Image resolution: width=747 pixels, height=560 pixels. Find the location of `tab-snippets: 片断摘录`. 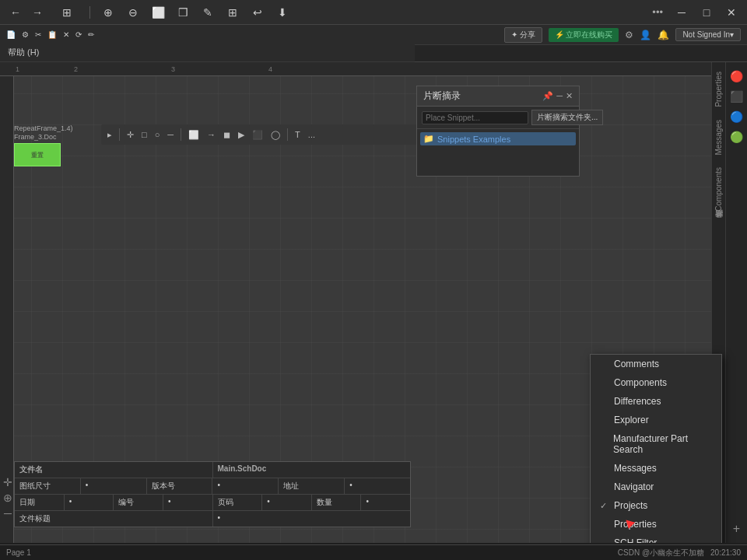

tab-snippets: 片断摘录 is located at coordinates (719, 224).